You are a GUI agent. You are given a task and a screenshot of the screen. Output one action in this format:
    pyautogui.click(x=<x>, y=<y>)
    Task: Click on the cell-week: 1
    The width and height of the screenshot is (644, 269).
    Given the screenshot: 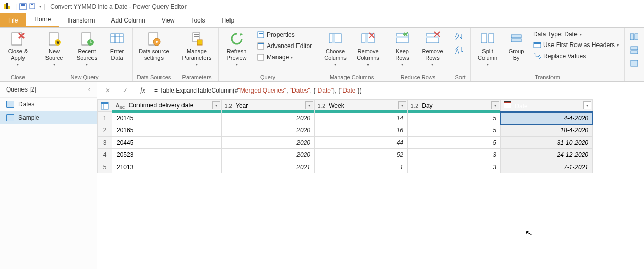 What is the action you would take?
    pyautogui.click(x=361, y=167)
    